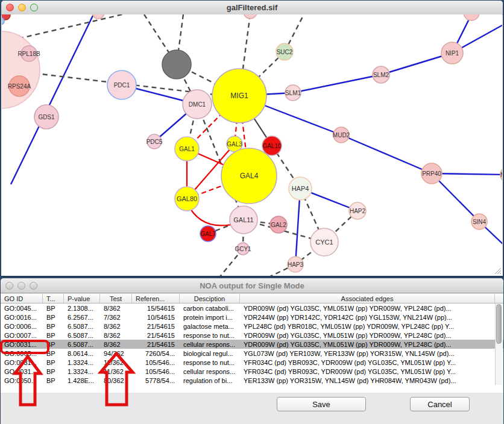 The image size is (504, 424). Describe the element at coordinates (29, 54) in the screenshot. I see `node-label: RPL18B` at that location.